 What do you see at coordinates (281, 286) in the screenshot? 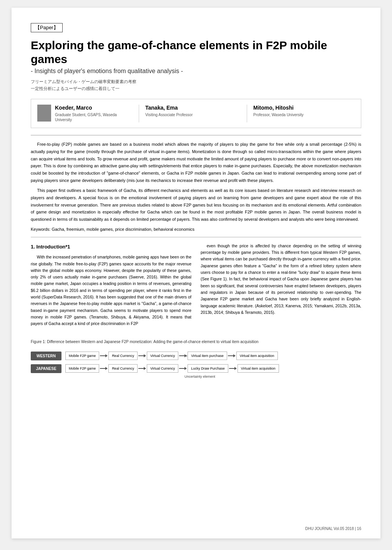
I see `col-right: even though the price is affected by cha…` at bounding box center [281, 286].